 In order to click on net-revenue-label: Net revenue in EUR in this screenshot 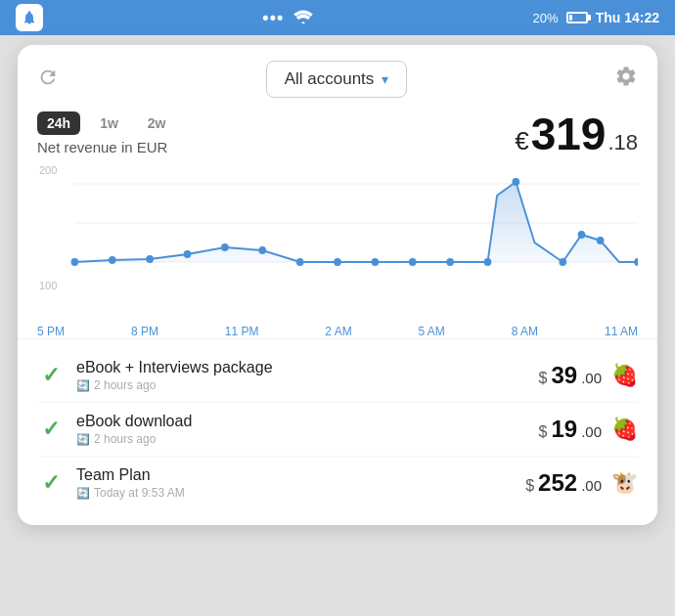, I will do `click(107, 147)`.